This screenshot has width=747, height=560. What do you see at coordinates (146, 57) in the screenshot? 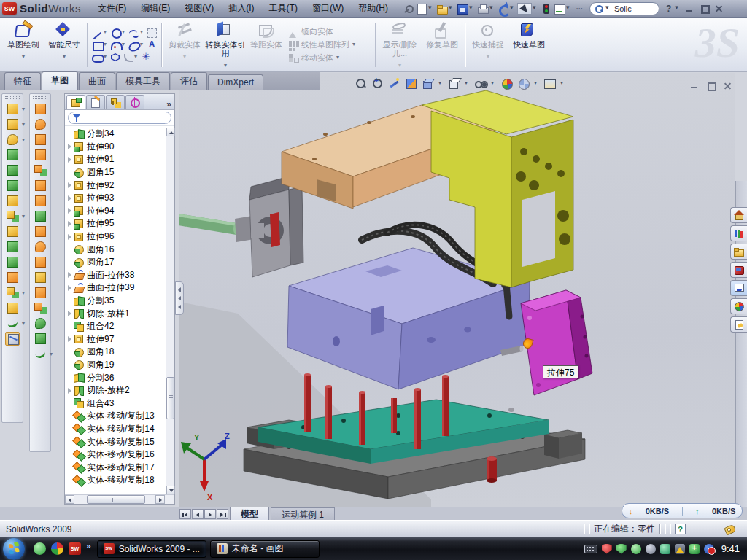
I see `point-tool-icon: ✳` at bounding box center [146, 57].